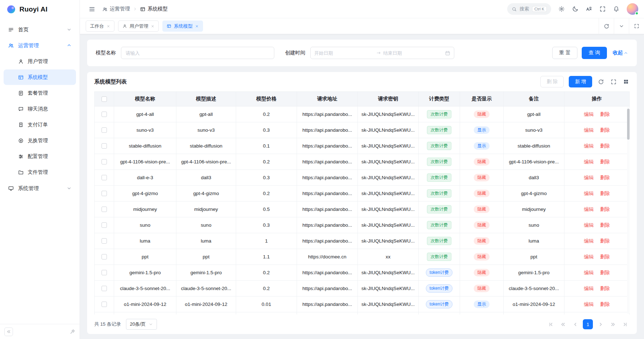 The image size is (644, 339). I want to click on select-all-checkbox, so click(104, 99).